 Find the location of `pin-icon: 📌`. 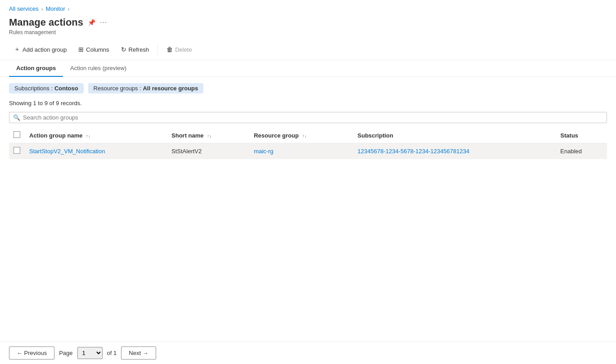

pin-icon: 📌 is located at coordinates (92, 22).